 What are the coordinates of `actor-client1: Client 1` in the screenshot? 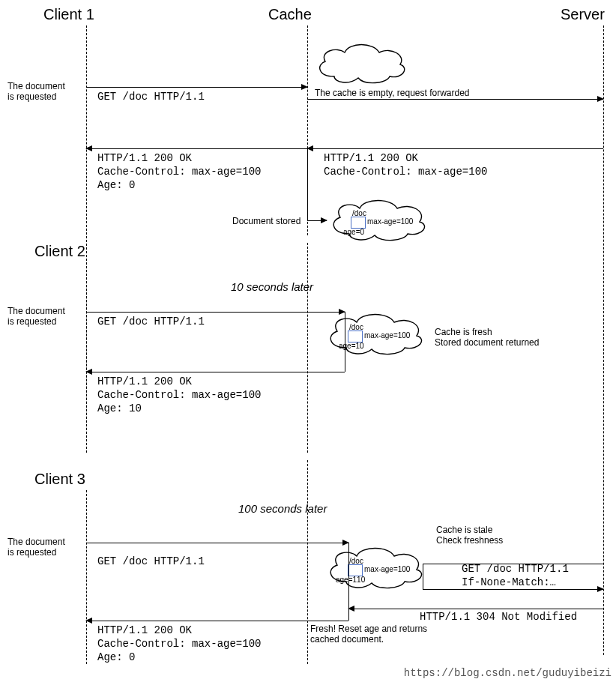 It's located at (69, 15).